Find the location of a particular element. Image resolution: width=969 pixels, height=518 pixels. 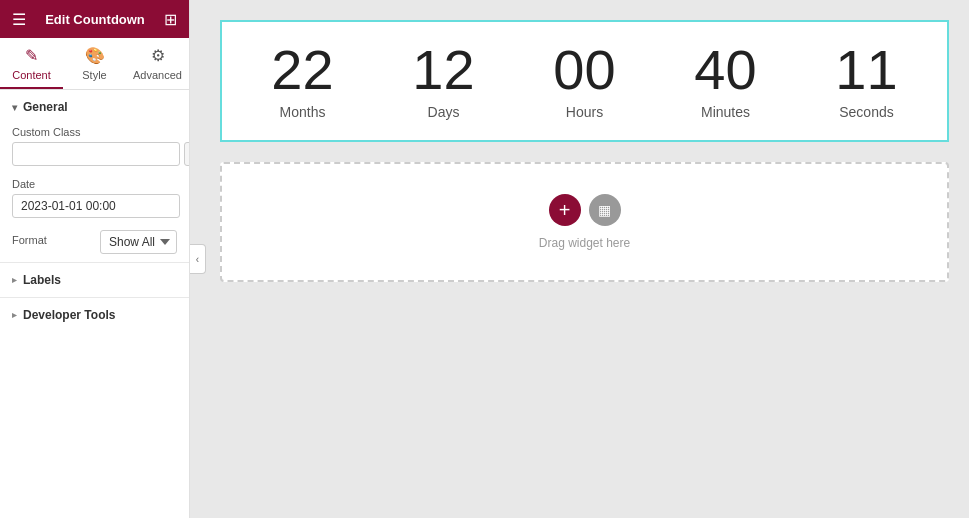

tab-content: ✎ Content is located at coordinates (32, 64).